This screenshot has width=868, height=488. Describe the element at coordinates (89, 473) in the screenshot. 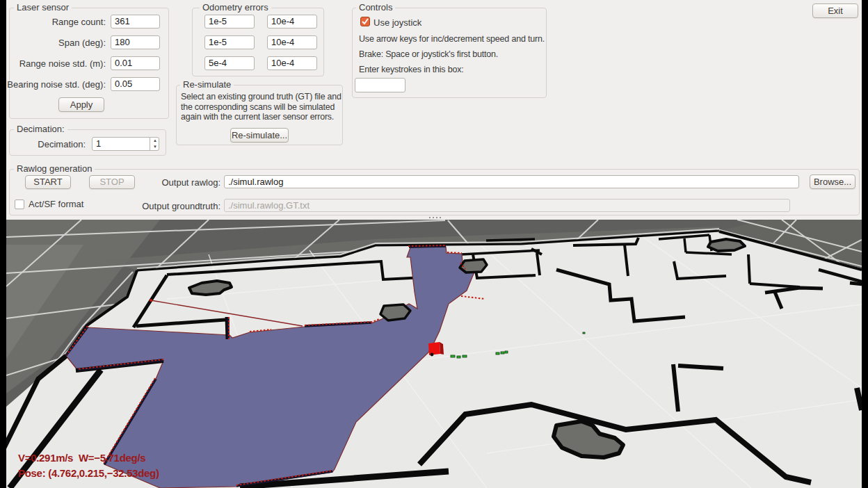

I see `svg-text: Pose: (4.762,0.215,−32.53deg)` at that location.